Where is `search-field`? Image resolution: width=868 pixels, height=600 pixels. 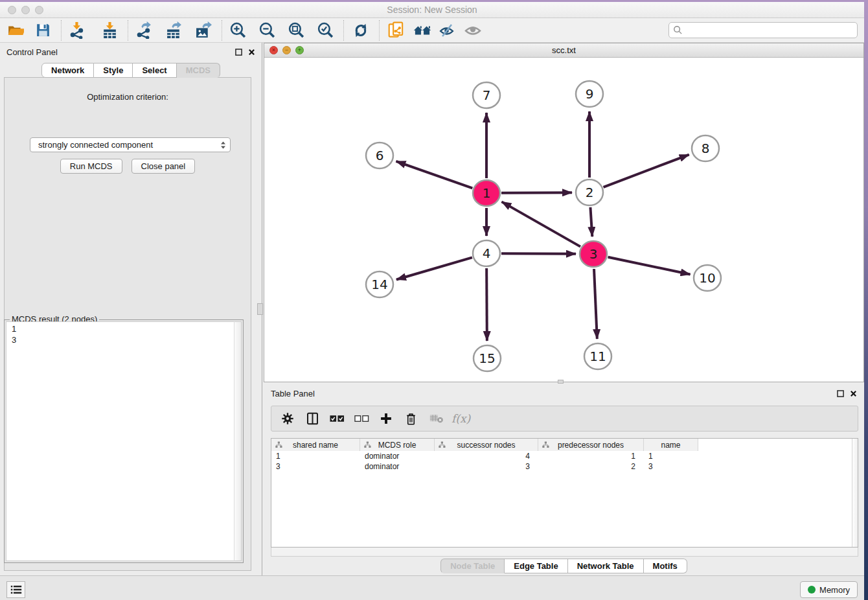 search-field is located at coordinates (763, 30).